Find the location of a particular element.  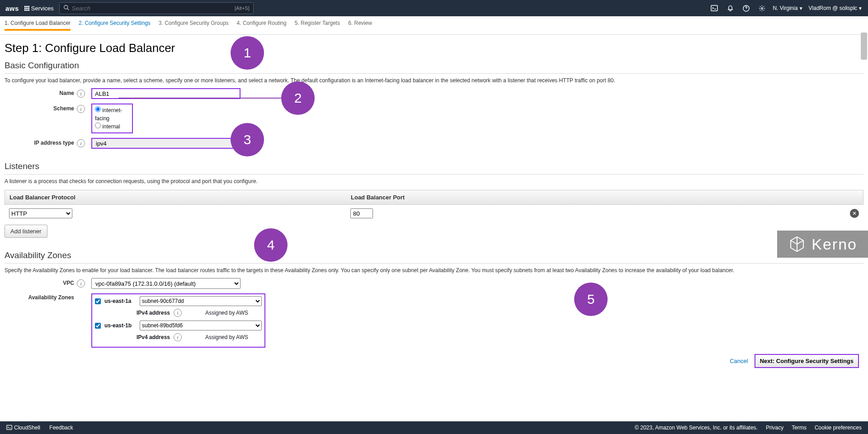

settings-icon is located at coordinates (762, 8).